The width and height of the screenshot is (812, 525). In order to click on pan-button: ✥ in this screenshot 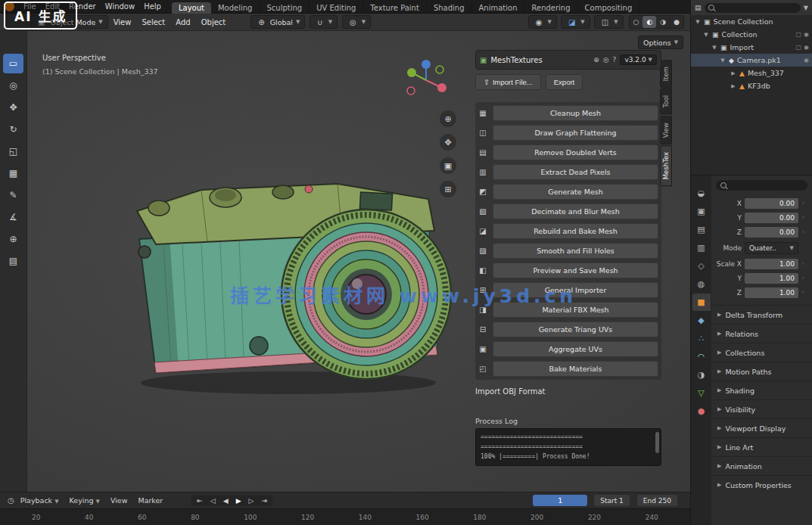, I will do `click(448, 142)`.